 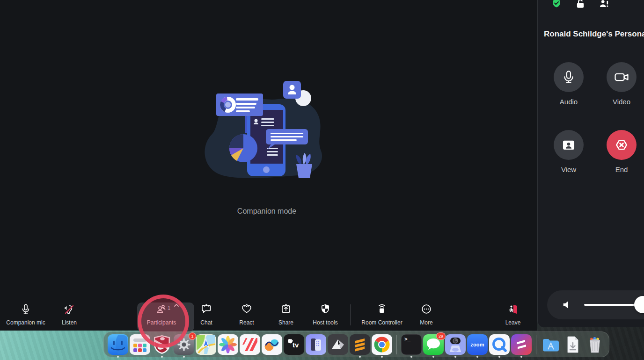 I want to click on dock-terminal-icon: >_, so click(x=411, y=345).